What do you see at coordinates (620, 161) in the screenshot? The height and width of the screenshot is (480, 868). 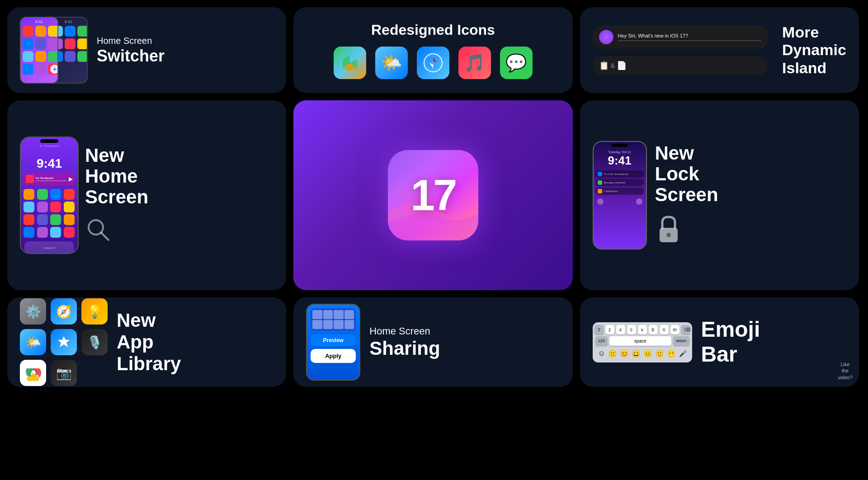 I see `lock-screen-time: 9:41` at bounding box center [620, 161].